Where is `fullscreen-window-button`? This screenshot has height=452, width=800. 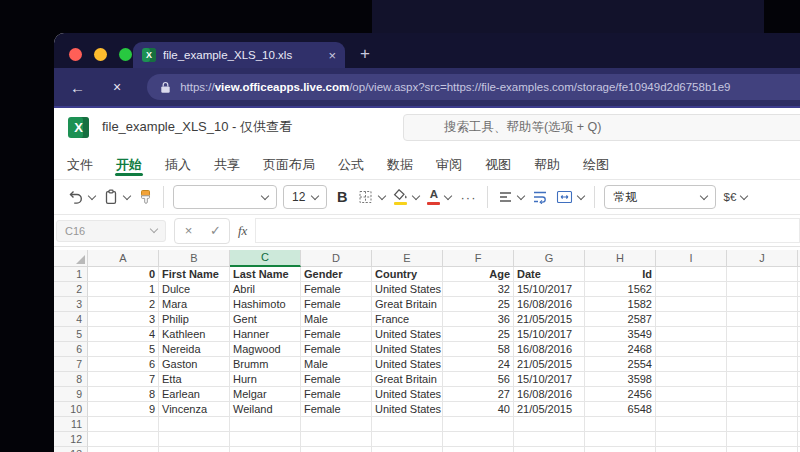 fullscreen-window-button is located at coordinates (126, 54).